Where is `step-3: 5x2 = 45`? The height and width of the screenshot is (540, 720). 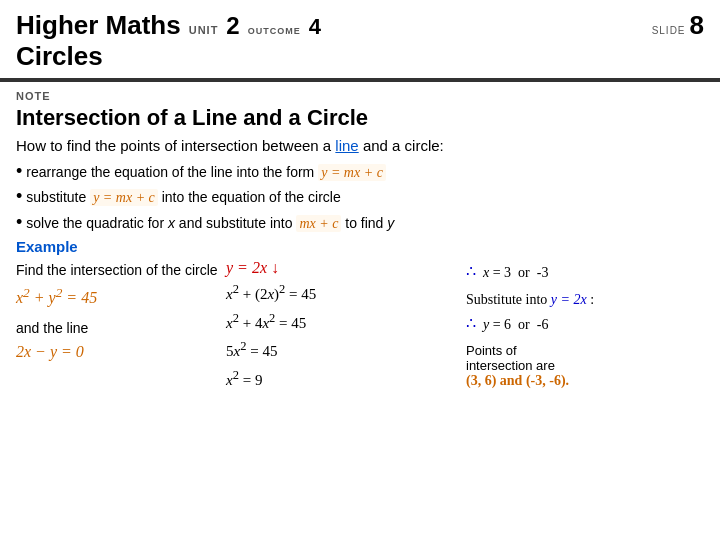 step-3: 5x2 = 45 is located at coordinates (346, 350).